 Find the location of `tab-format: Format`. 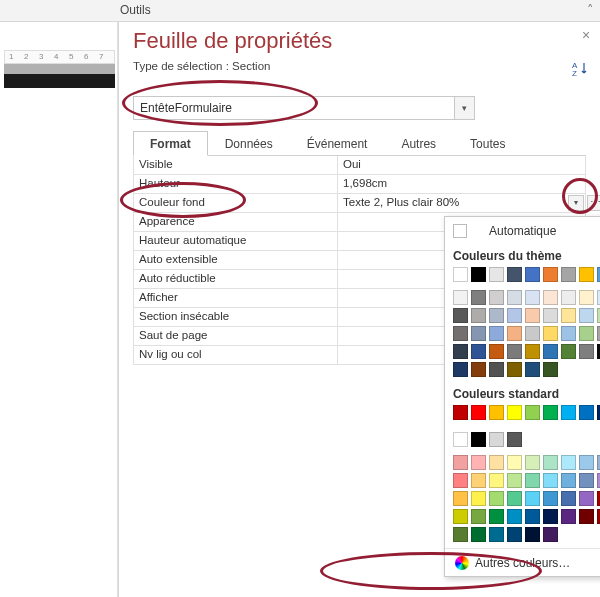

tab-format: Format is located at coordinates (170, 144).